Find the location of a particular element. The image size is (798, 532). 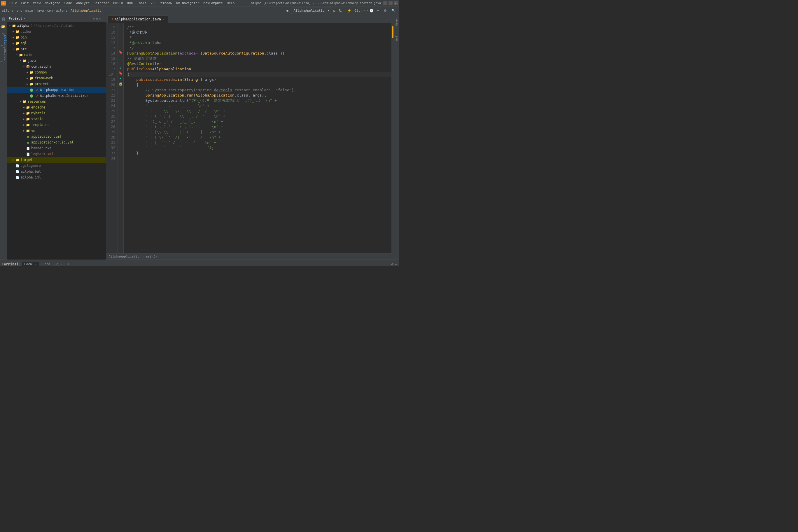

tree-item-templates: ▶ 📁 templates is located at coordinates (56, 125).